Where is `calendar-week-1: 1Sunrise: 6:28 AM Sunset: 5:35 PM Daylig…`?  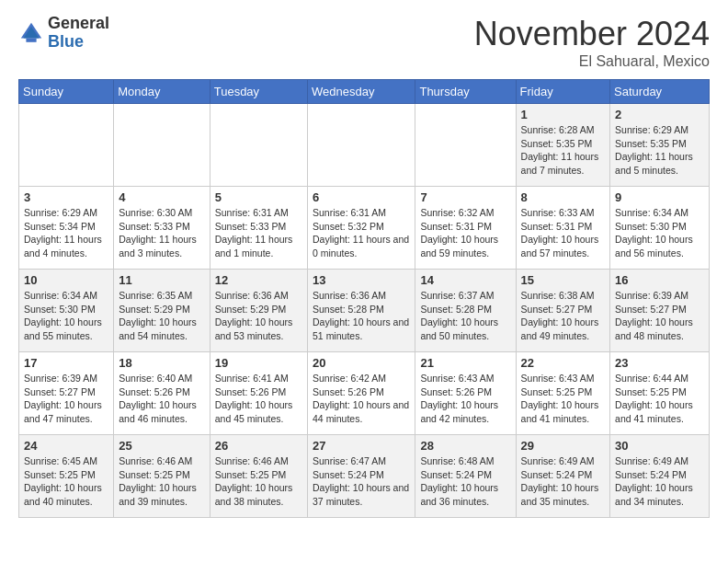
calendar-week-1: 1Sunrise: 6:28 AM Sunset: 5:35 PM Daylig… is located at coordinates (364, 145).